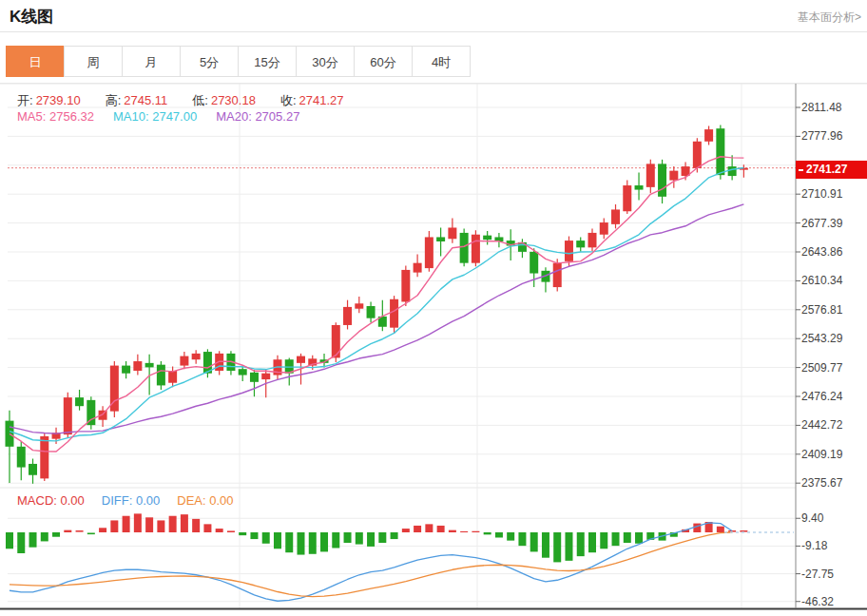 The width and height of the screenshot is (867, 616). Describe the element at coordinates (833, 310) in the screenshot. I see `price-tick-label: 2576.81` at that location.